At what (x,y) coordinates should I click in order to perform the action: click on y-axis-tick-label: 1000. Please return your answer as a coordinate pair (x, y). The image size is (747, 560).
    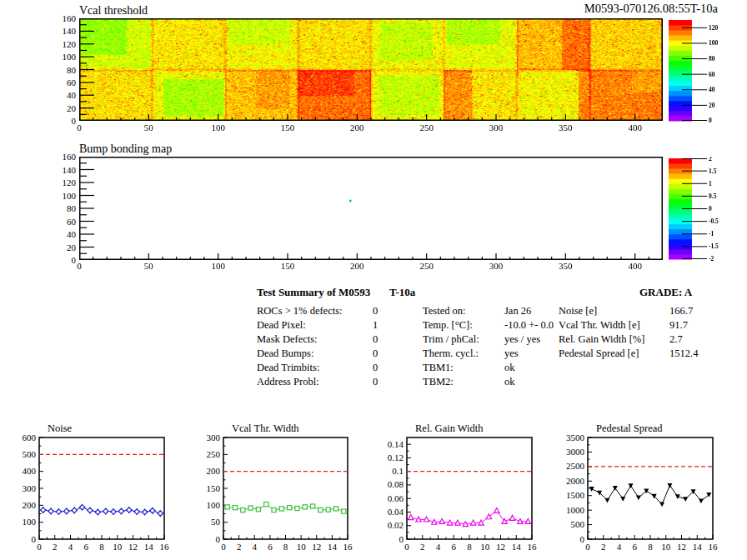
    Looking at the image, I should click on (575, 510).